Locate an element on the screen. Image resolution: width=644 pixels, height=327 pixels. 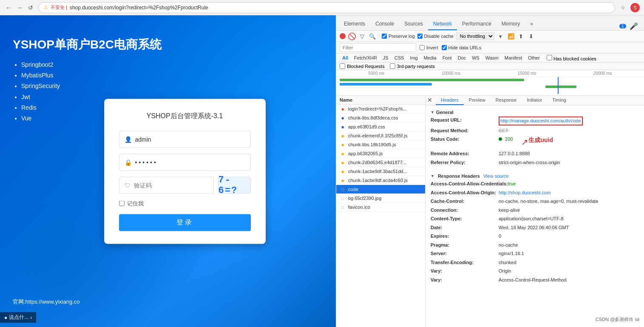
expires-row: Expires: 0 is located at coordinates (535, 236).